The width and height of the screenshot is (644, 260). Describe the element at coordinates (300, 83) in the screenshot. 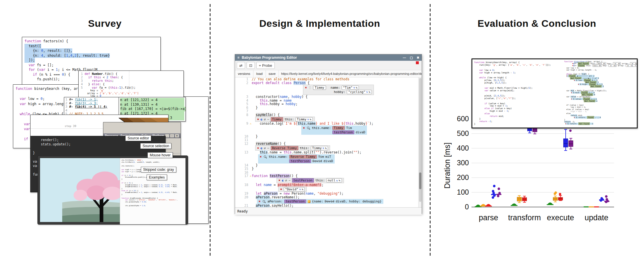

I see `code-segment: Person` at that location.